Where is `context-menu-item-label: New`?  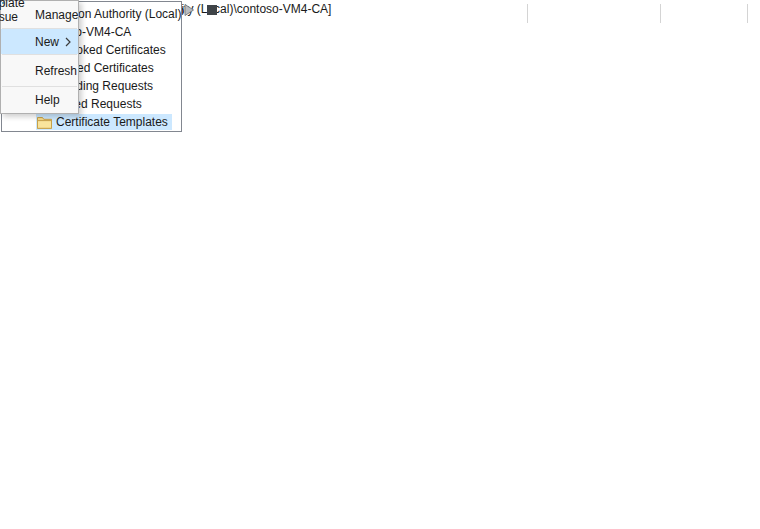
context-menu-item-label: New is located at coordinates (47, 42).